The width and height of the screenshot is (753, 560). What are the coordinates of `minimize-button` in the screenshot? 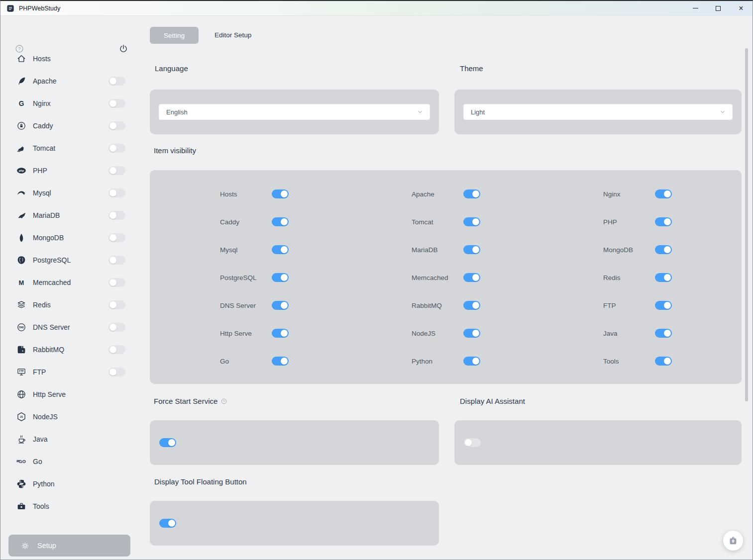 It's located at (695, 8).